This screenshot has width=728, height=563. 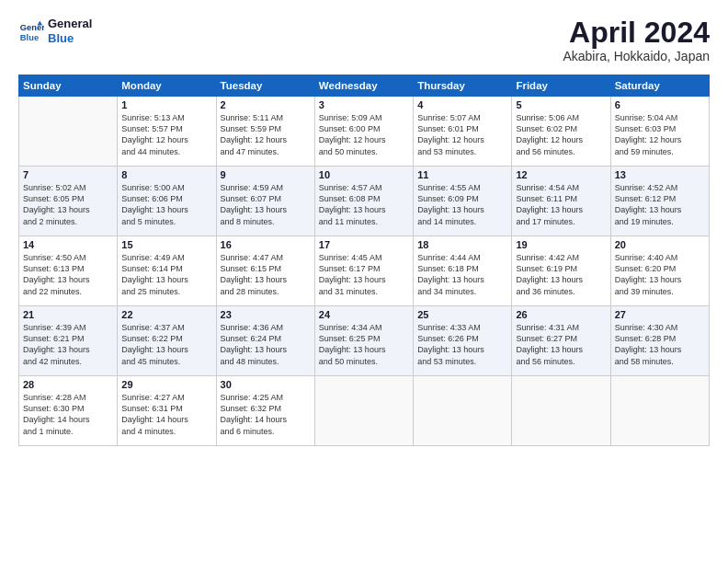 What do you see at coordinates (463, 201) in the screenshot?
I see `table-row: 11Sunrise: 4:55 AMSunset: 6:09 PMDayligh…` at bounding box center [463, 201].